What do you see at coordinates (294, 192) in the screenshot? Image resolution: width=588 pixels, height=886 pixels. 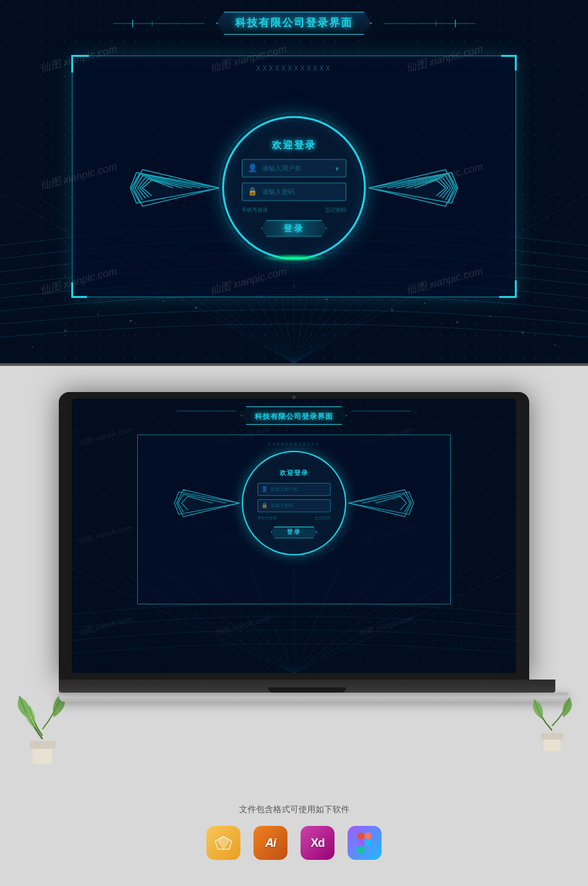 I see `password-field: 🔒 请输入密码` at bounding box center [294, 192].